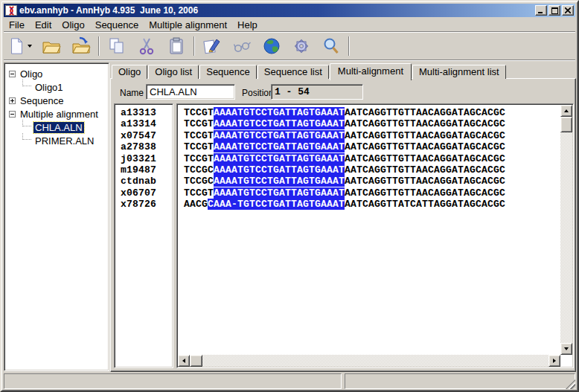 Image resolution: width=579 pixels, height=392 pixels. Describe the element at coordinates (272, 46) in the screenshot. I see `web-button` at that location.